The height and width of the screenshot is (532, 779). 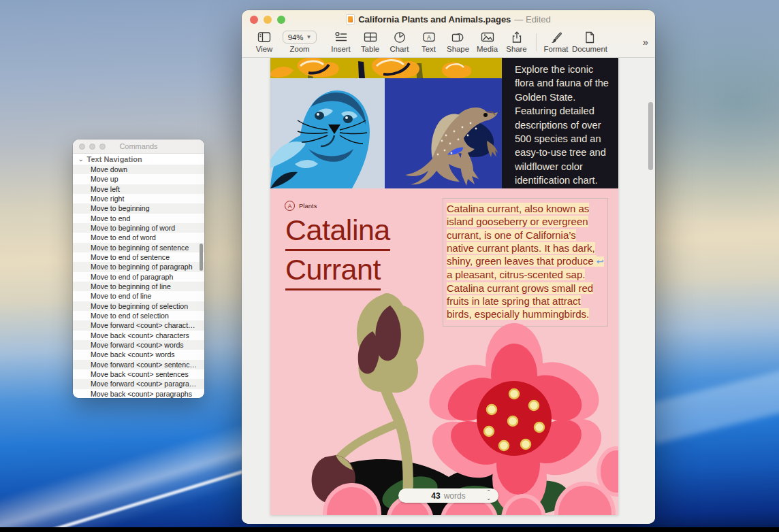 I want to click on svg-text: A, so click(x=428, y=37).